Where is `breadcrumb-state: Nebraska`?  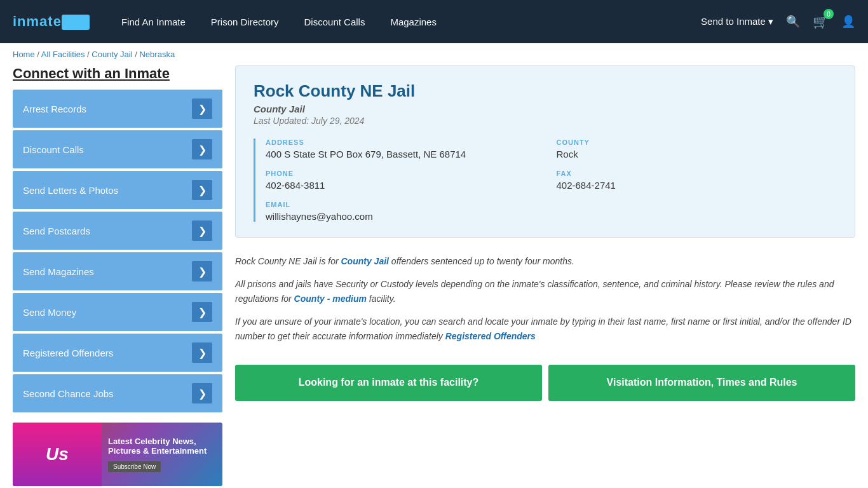
breadcrumb-state: Nebraska is located at coordinates (157, 55).